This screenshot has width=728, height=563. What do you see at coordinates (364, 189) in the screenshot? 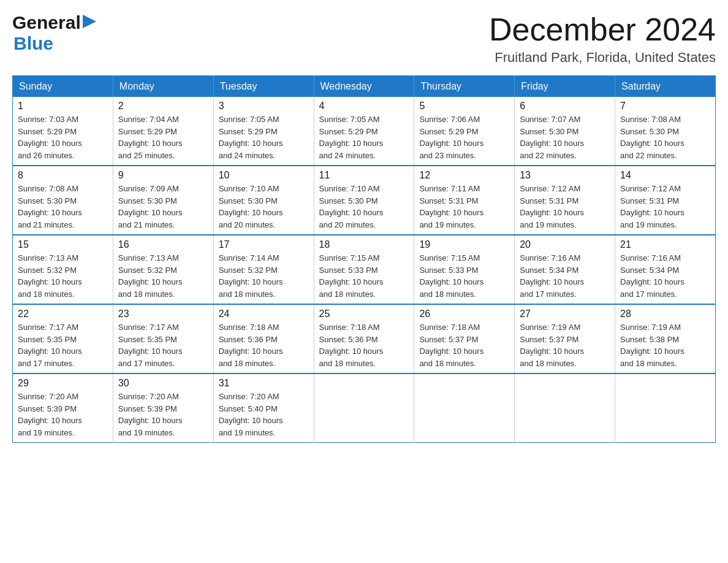
I see `day-info-text: Sunrise: 7:10 AM` at bounding box center [364, 189].